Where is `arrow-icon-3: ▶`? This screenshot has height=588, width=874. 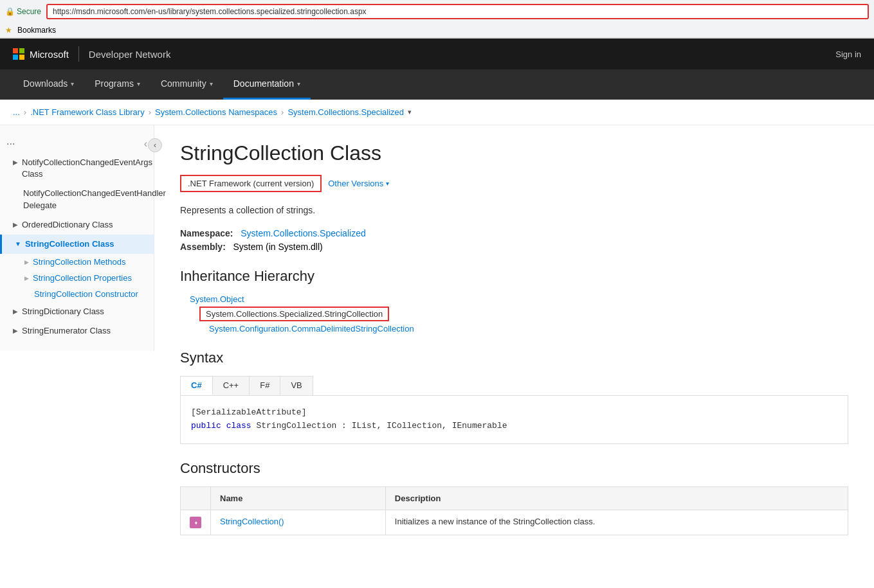
arrow-icon-3: ▶ is located at coordinates (15, 225).